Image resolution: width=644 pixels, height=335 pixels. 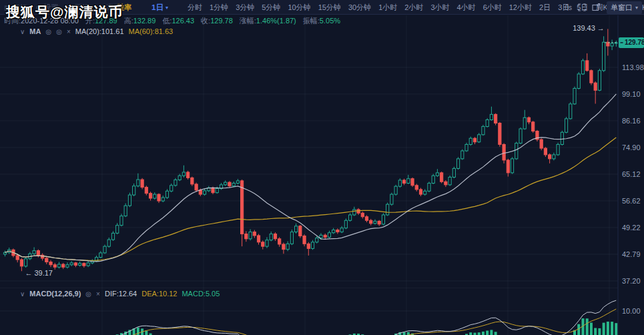 I want to click on high-label: 高:, so click(x=129, y=21).